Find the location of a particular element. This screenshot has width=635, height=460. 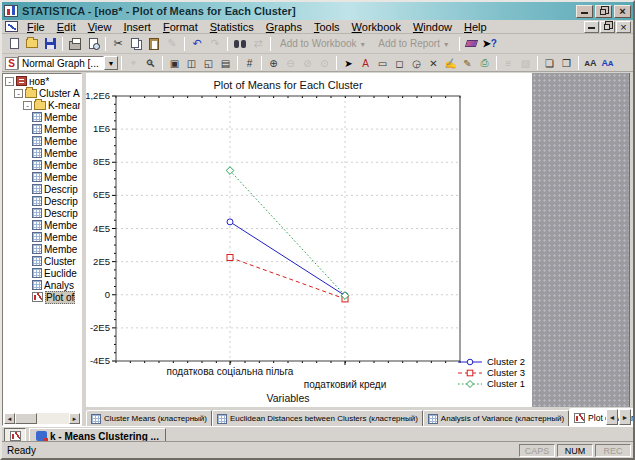

rect-tool-icon: ▭ is located at coordinates (382, 64).